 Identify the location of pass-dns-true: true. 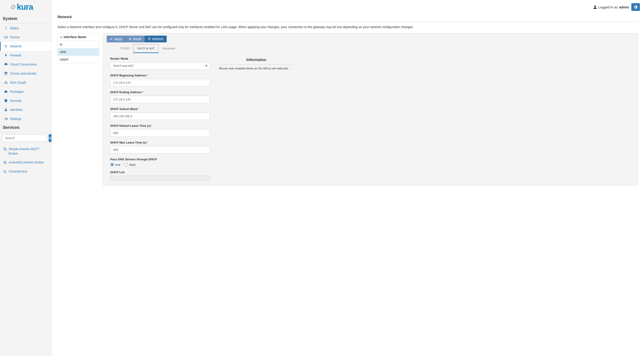
(115, 165).